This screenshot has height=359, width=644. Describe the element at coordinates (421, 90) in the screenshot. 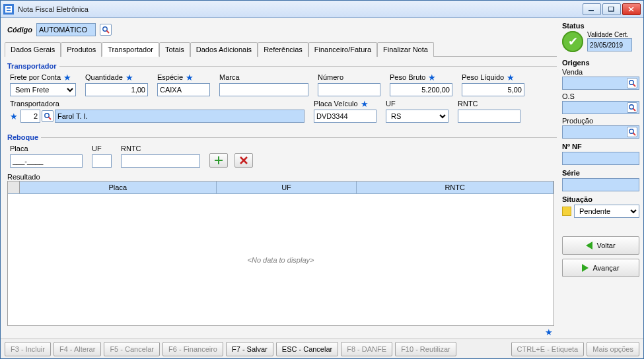

I see `peso-bruto-input` at that location.